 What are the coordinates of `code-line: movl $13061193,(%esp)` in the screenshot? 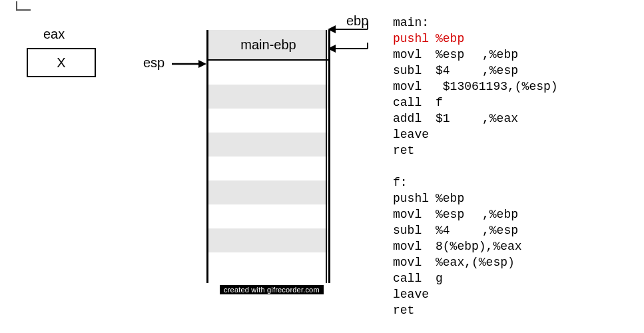 It's located at (476, 87).